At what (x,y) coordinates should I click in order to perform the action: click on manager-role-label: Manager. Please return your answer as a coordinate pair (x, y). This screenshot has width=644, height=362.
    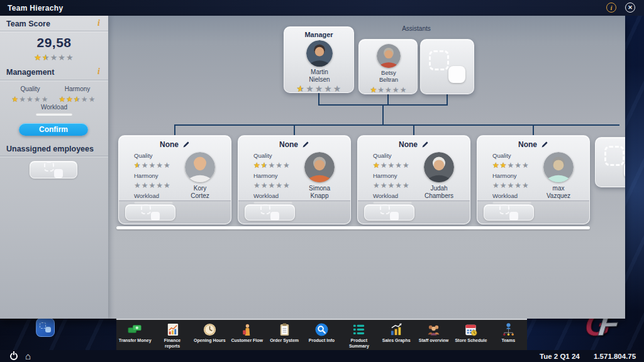
    Looking at the image, I should click on (319, 35).